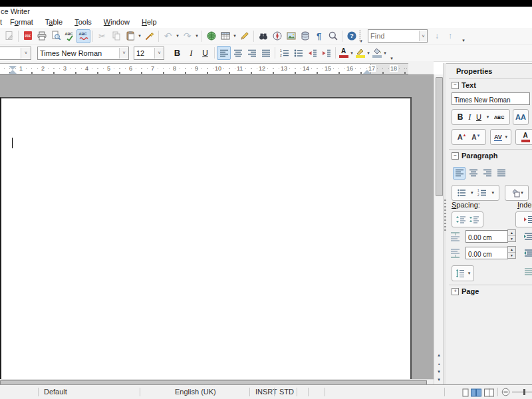 The height and width of the screenshot is (399, 532). Describe the element at coordinates (360, 36) in the screenshot. I see `toolbar-grip` at that location.